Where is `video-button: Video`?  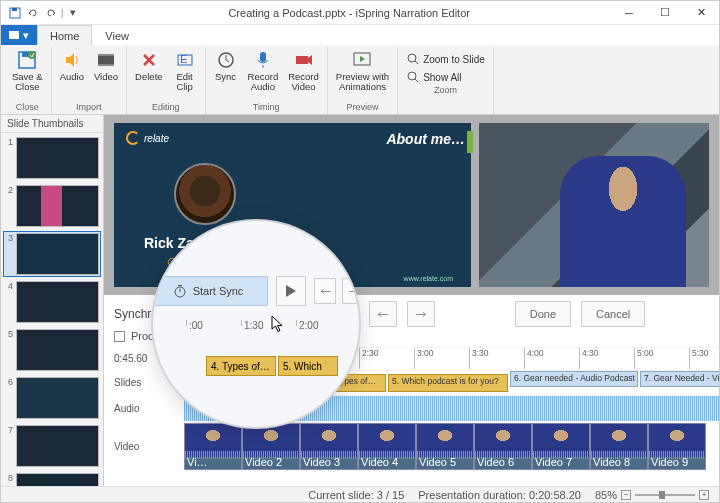
video-button: Video is located at coordinates (106, 66).